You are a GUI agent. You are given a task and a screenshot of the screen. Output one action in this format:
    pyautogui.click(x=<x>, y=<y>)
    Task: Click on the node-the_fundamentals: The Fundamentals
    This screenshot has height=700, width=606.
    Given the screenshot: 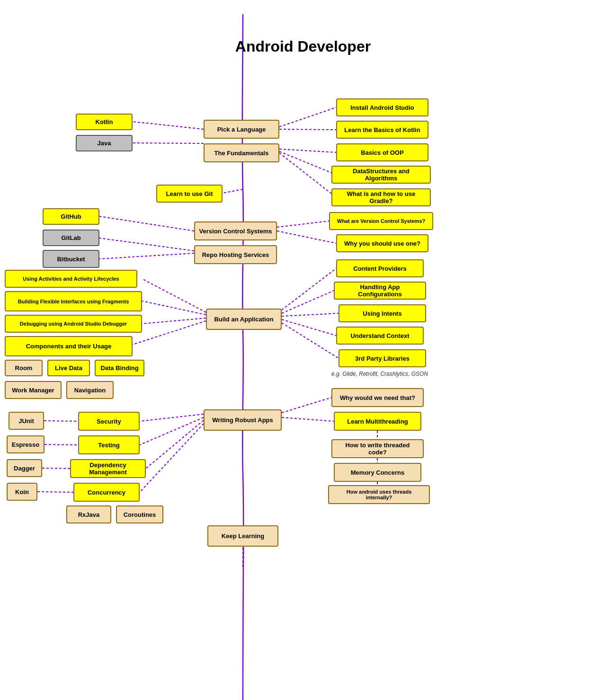 What is the action you would take?
    pyautogui.click(x=241, y=153)
    